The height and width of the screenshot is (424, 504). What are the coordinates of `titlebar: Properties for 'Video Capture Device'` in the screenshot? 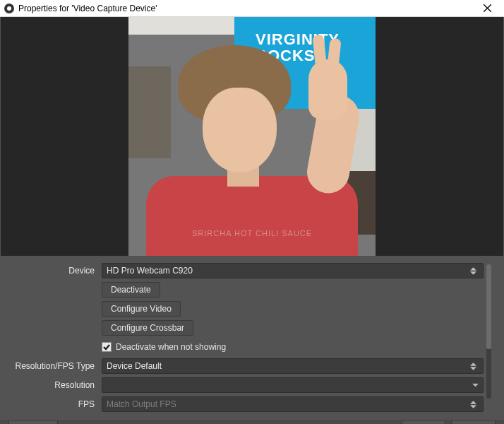 It's located at (252, 8).